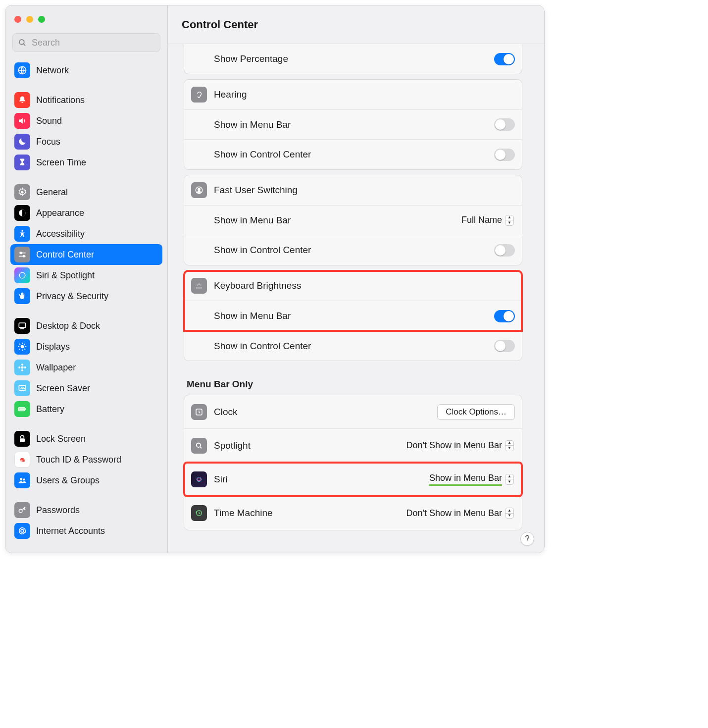 The width and height of the screenshot is (708, 728). Describe the element at coordinates (22, 409) in the screenshot. I see `battery-icon` at that location.